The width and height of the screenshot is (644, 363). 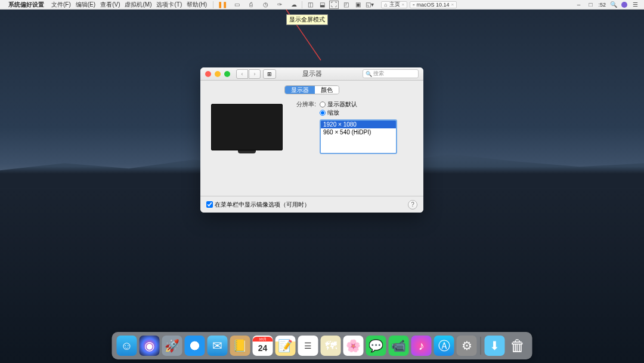 What do you see at coordinates (222, 5) in the screenshot?
I see `pause-icon: ❚❚` at bounding box center [222, 5].